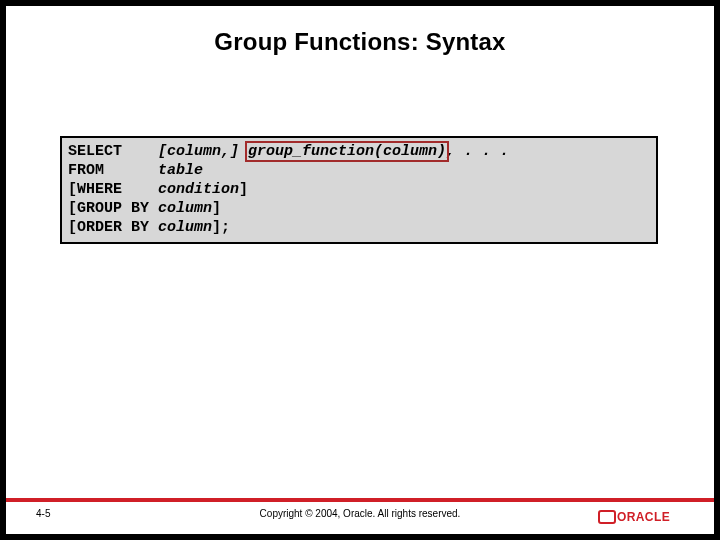 The width and height of the screenshot is (720, 540). I want to click on arg-table: table, so click(180, 170).